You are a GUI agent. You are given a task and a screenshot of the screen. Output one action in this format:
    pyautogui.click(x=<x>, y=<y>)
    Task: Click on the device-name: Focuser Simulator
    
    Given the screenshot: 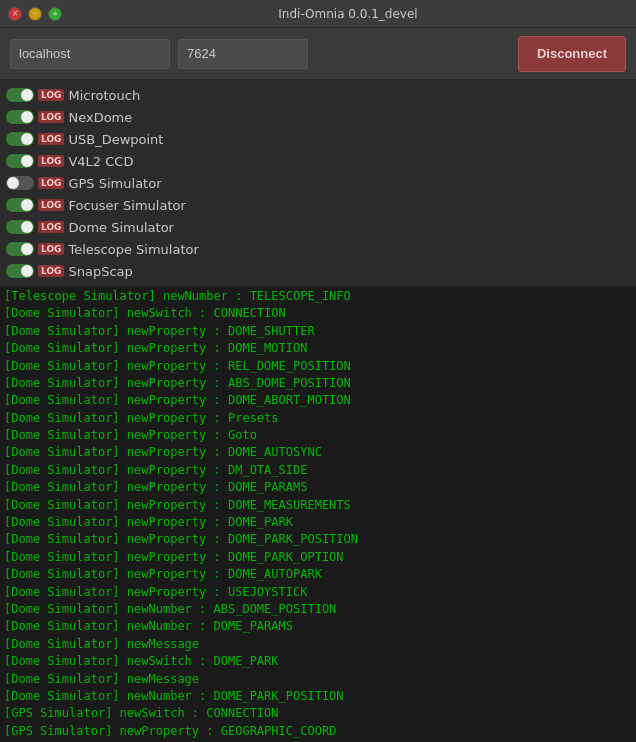 What is the action you would take?
    pyautogui.click(x=126, y=206)
    